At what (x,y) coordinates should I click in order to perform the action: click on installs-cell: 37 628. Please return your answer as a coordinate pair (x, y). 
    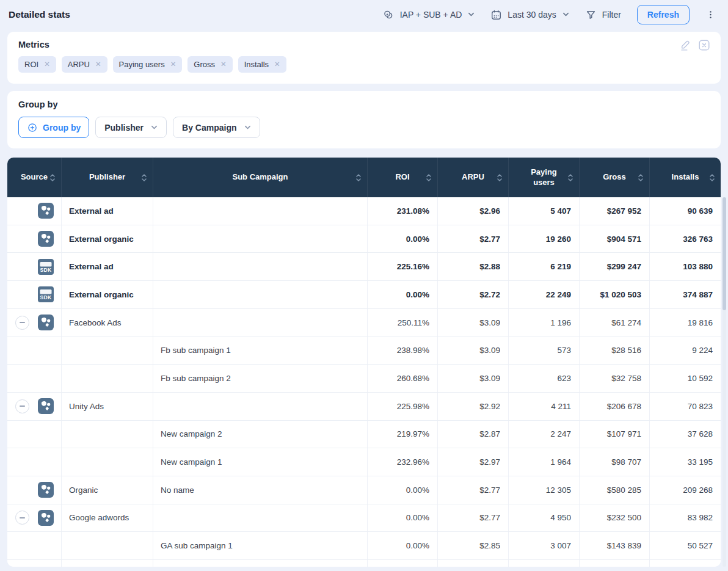
    Looking at the image, I should click on (685, 435).